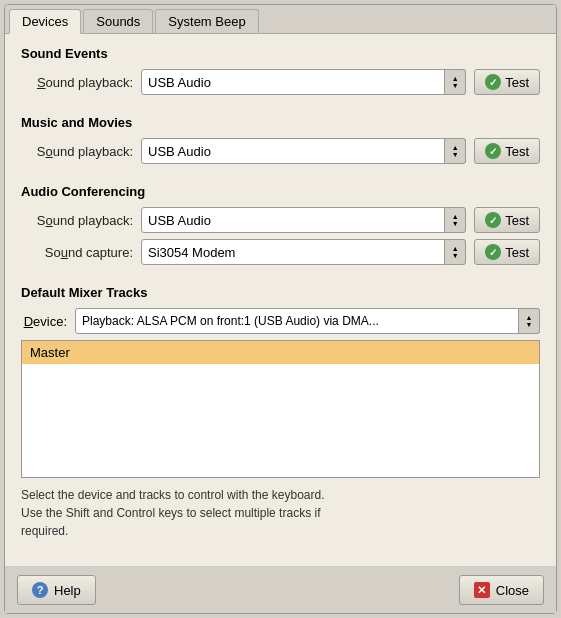 Image resolution: width=561 pixels, height=618 pixels. What do you see at coordinates (280, 122) in the screenshot?
I see `music-movies-title: Music and Movies` at bounding box center [280, 122].